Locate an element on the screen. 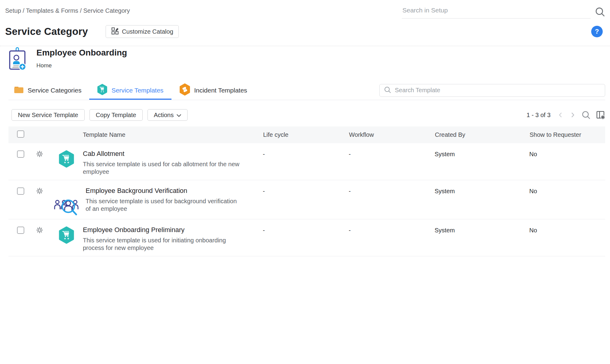 The width and height of the screenshot is (610, 364). template-search-icon is located at coordinates (388, 90).